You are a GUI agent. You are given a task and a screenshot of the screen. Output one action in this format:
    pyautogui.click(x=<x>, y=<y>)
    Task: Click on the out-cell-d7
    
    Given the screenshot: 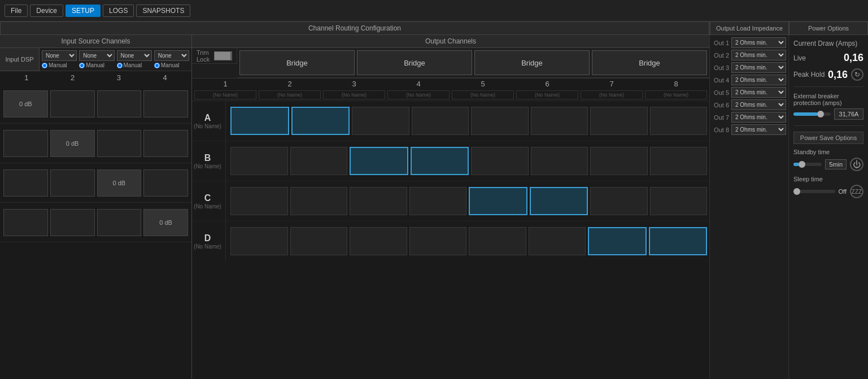 What is the action you would take?
    pyautogui.click(x=617, y=241)
    